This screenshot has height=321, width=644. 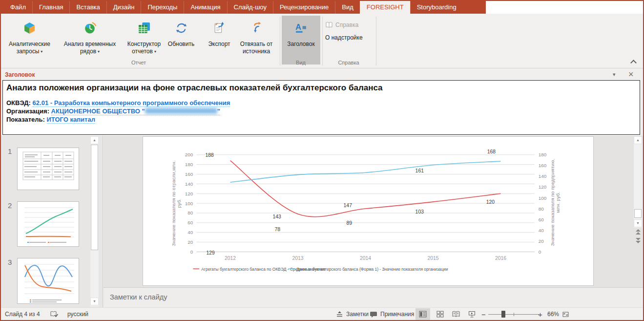 What do you see at coordinates (631, 74) in the screenshot?
I see `pane-close-icon: ×` at bounding box center [631, 74].